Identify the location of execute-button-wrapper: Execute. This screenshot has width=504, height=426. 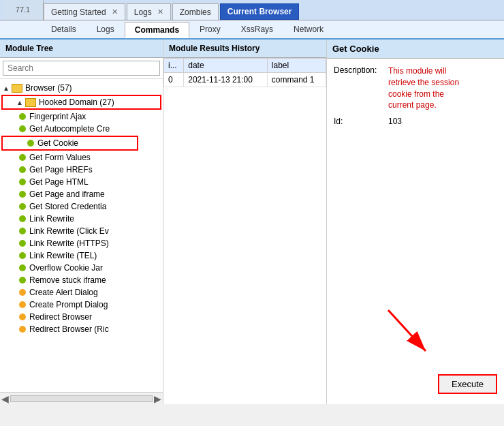
(467, 384).